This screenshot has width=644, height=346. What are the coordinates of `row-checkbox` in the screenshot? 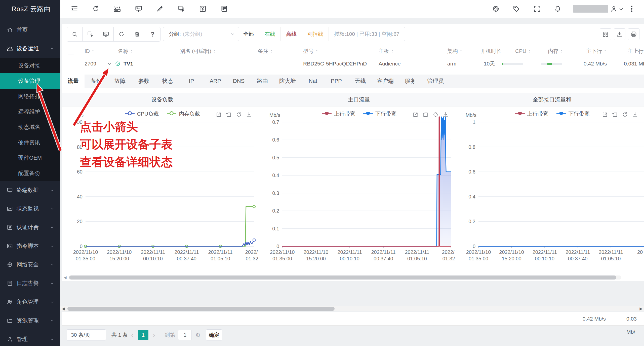 It's located at (71, 64).